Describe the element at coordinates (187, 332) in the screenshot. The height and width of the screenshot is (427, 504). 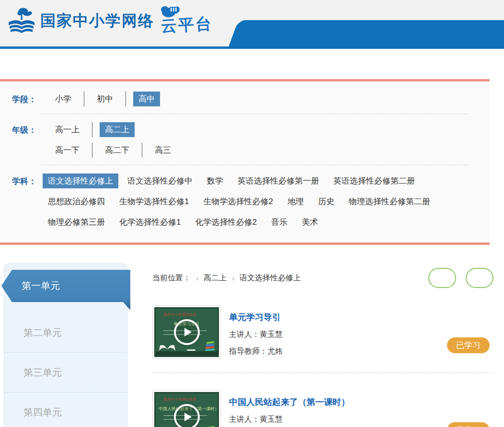
I see `chalkboard-thumbnail: 国家中小学课程资源 单元学习导引` at that location.